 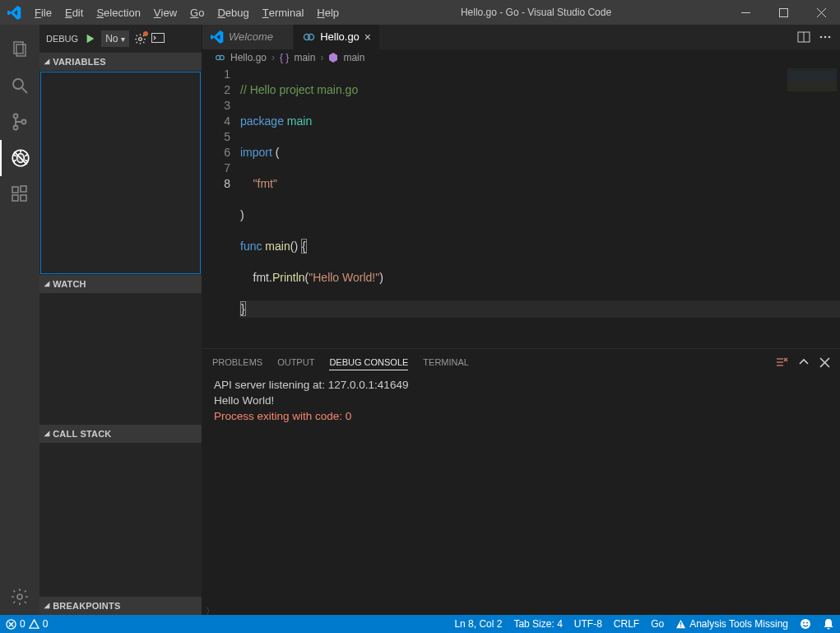 What do you see at coordinates (588, 624) in the screenshot?
I see `status-encoding: UTF-8` at bounding box center [588, 624].